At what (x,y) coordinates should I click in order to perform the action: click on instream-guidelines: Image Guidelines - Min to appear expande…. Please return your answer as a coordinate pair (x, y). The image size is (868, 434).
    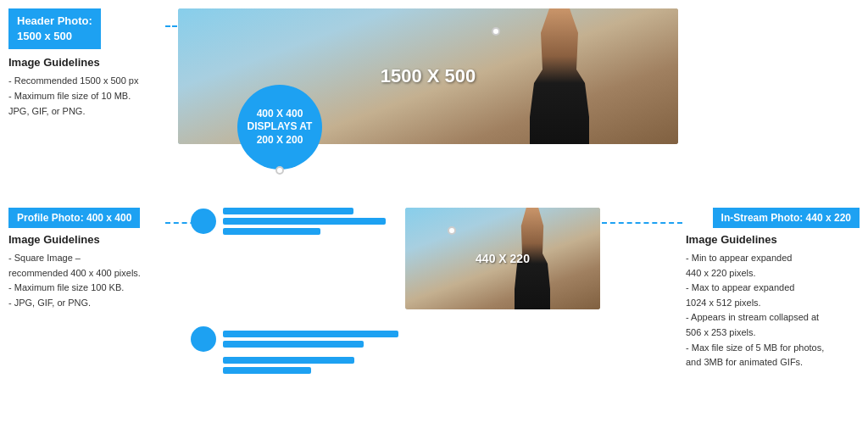
    Looking at the image, I should click on (773, 302).